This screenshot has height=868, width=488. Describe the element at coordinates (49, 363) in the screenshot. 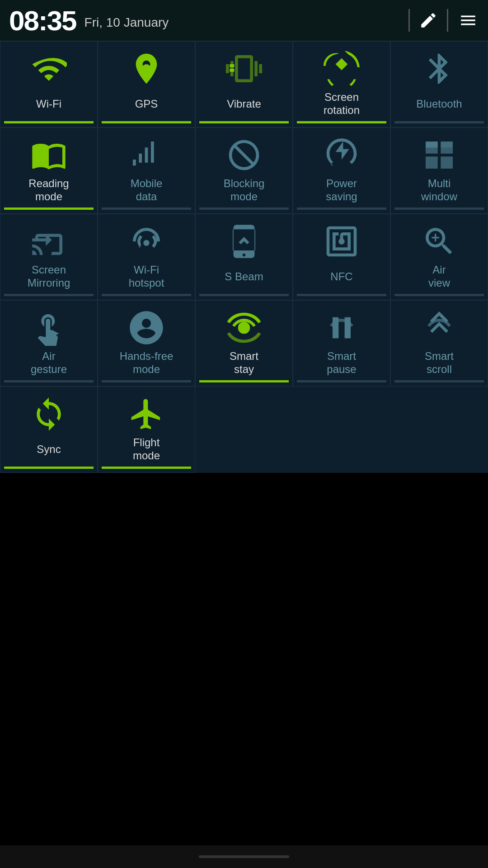

I see `air-gesture-label: Air gesture` at that location.